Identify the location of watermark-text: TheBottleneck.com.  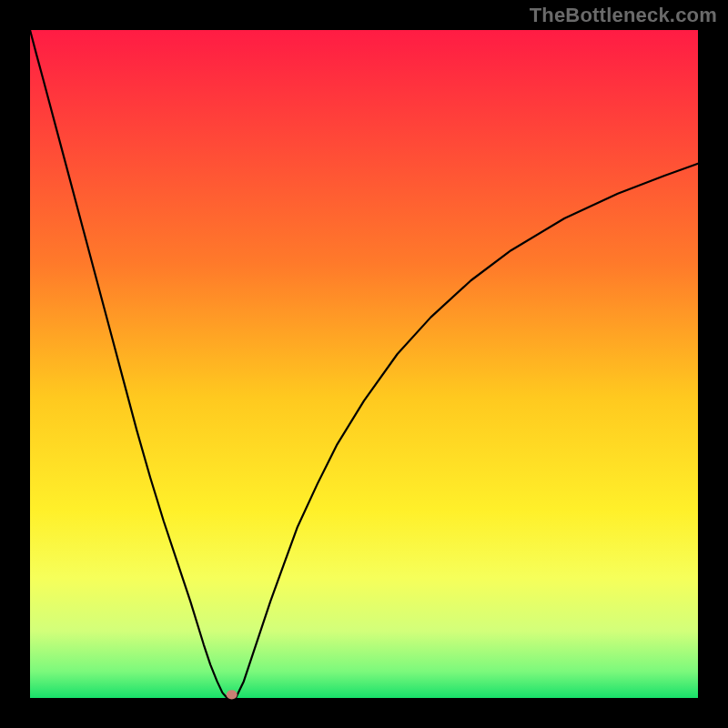
(623, 15).